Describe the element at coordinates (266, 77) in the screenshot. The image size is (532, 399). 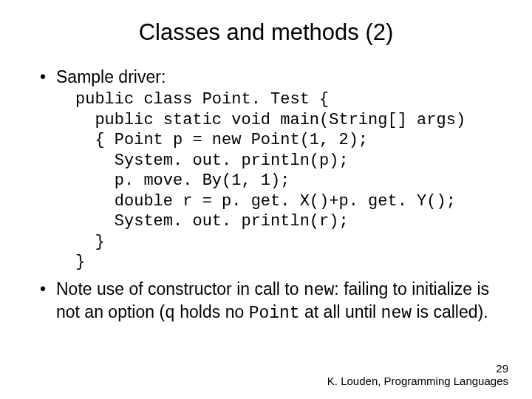
I see `bullet-sample-driver: Sample driver:` at that location.